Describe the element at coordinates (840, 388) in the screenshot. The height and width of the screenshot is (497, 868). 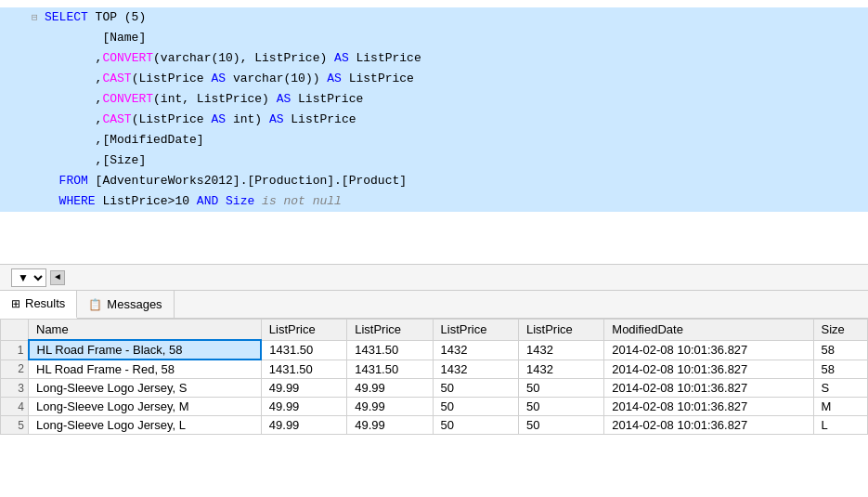
I see `cell-2-7: S` at that location.